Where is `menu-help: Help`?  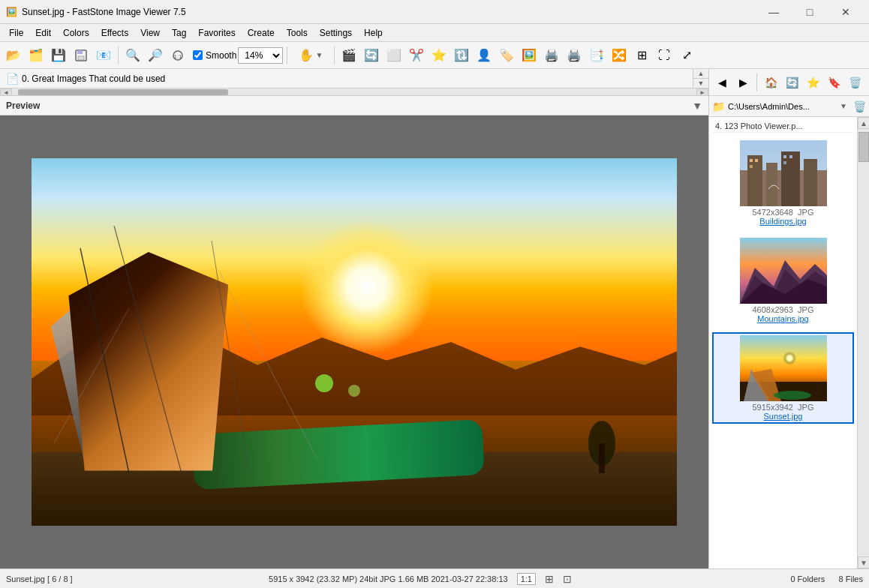
menu-help: Help is located at coordinates (374, 33).